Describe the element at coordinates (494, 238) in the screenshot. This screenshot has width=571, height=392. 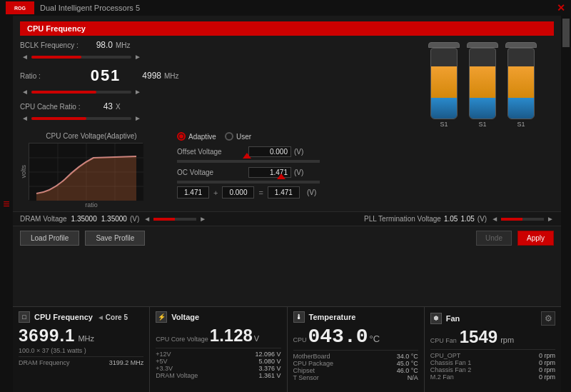
I see `undo-button: Unde` at that location.